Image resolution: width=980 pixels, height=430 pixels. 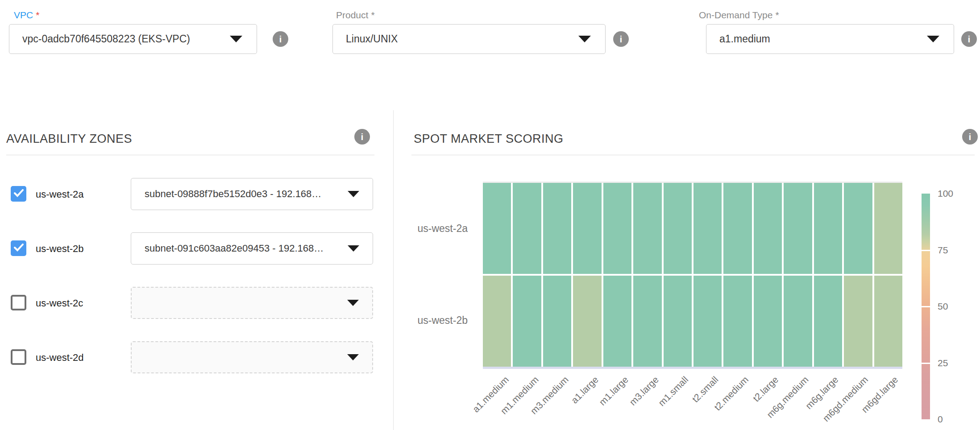 What do you see at coordinates (970, 136) in the screenshot?
I see `spot-market-scoring-info-icon: i` at bounding box center [970, 136].